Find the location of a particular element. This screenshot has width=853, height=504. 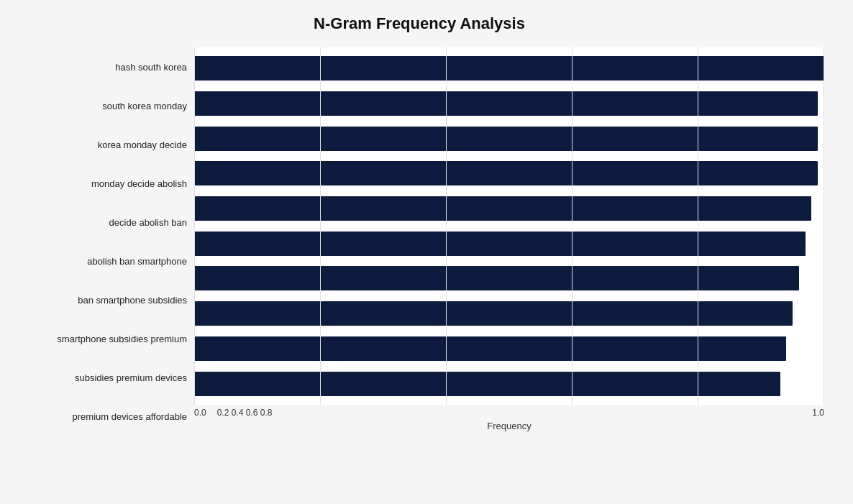

y-label: smartphone subsidies premium is located at coordinates (101, 339).